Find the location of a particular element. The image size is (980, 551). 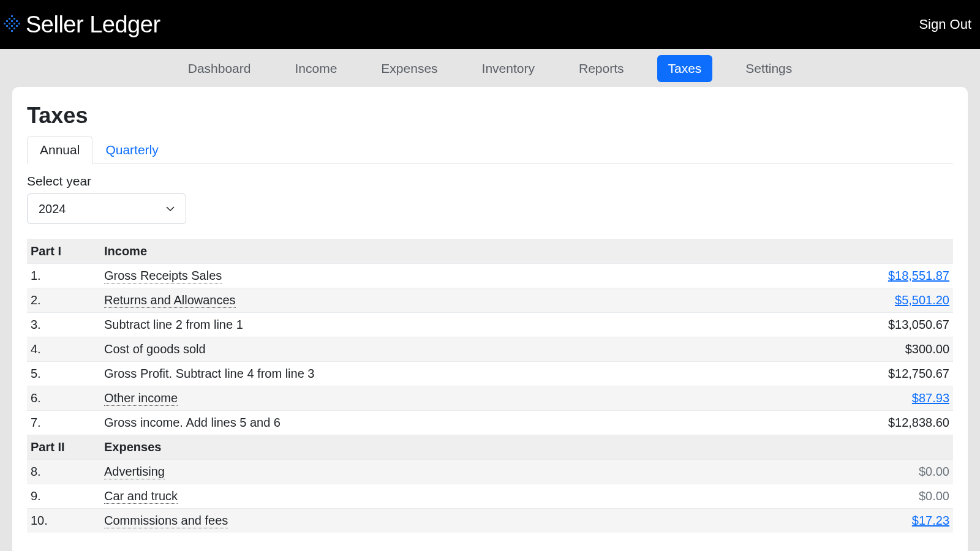

nav-inventory: Inventory is located at coordinates (508, 69).